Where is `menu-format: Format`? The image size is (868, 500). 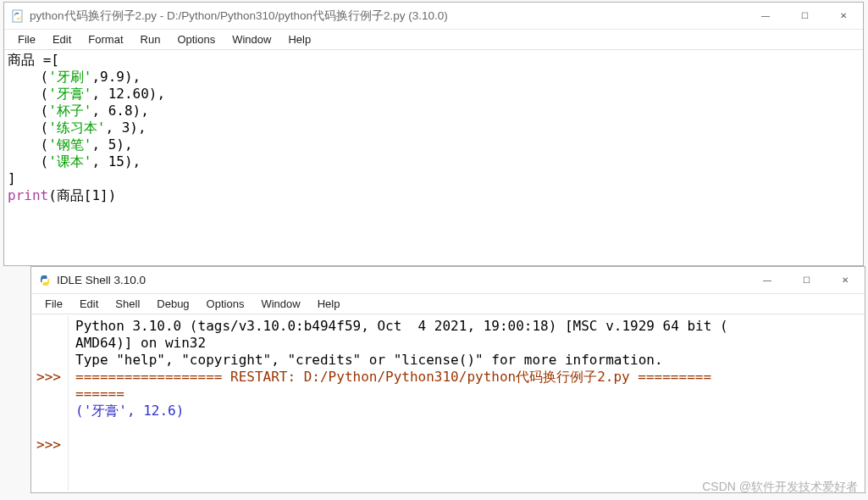
menu-format: Format is located at coordinates (105, 39).